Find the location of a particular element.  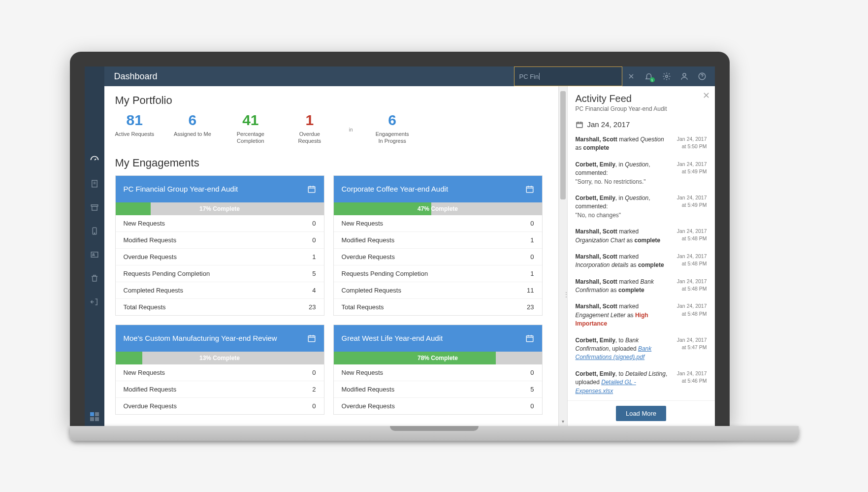

engagement-row: Overdue Requests1 is located at coordinates (220, 257).